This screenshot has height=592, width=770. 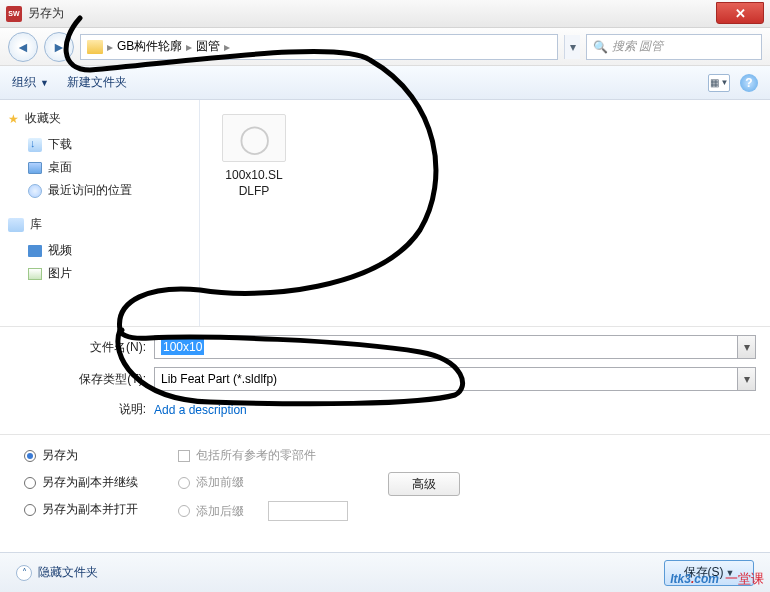 What do you see at coordinates (308, 511) in the screenshot?
I see `suffix-input` at bounding box center [308, 511].